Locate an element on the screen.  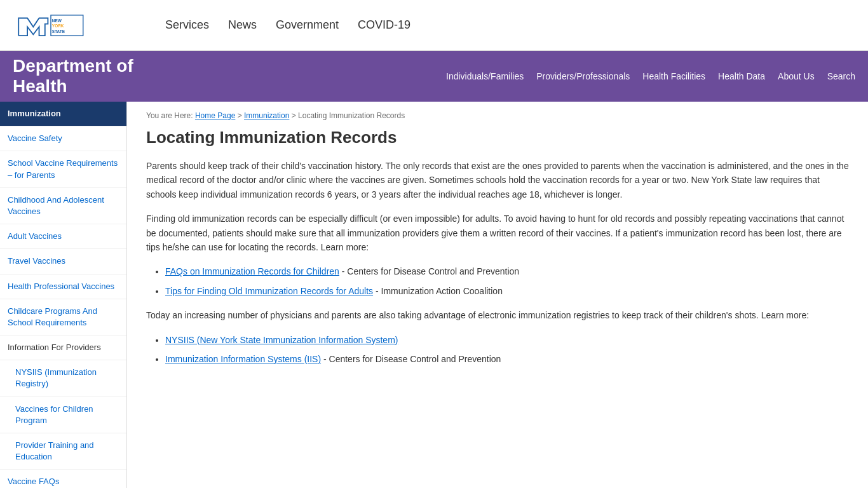
breadcrumb-sep2: > is located at coordinates (295, 116).